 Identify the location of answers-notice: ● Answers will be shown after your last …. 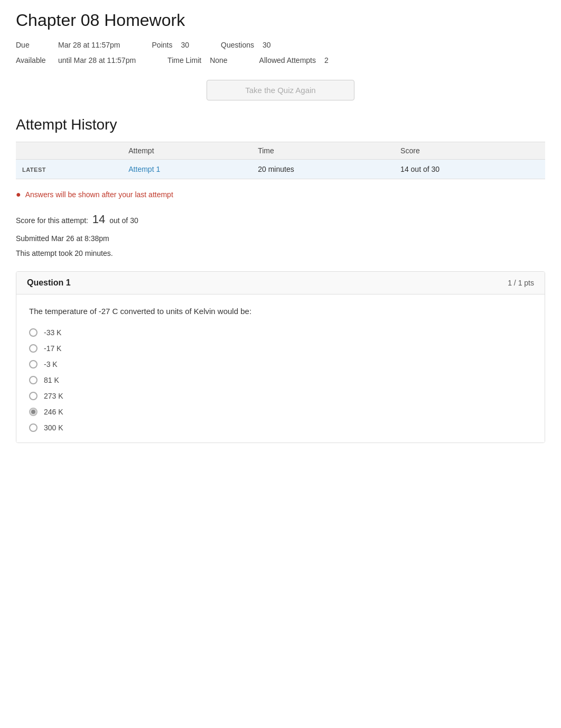
(280, 195).